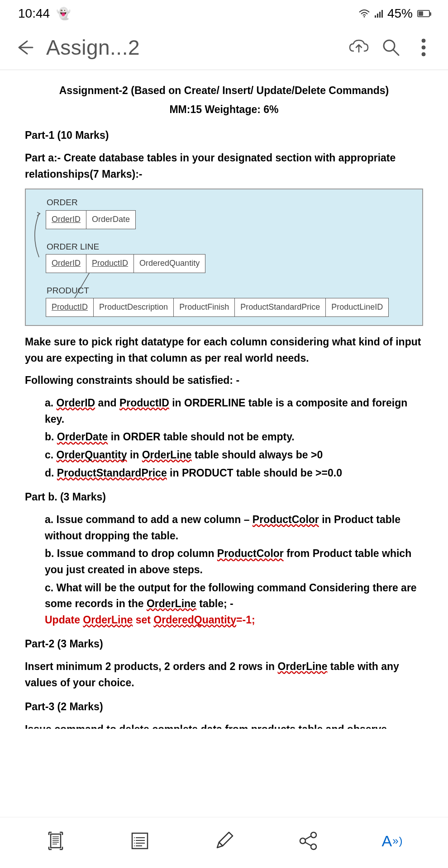 Image resolution: width=448 pixels, height=868 pixels. Describe the element at coordinates (394, 14) in the screenshot. I see `status-right: 45%` at that location.